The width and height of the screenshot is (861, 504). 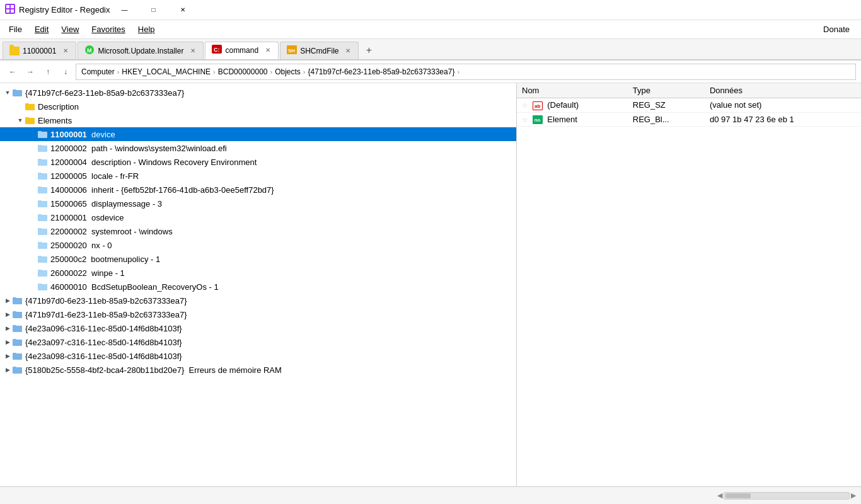 What do you see at coordinates (87, 218) in the screenshot?
I see `tree-label: 21000001 osdevice` at bounding box center [87, 218].